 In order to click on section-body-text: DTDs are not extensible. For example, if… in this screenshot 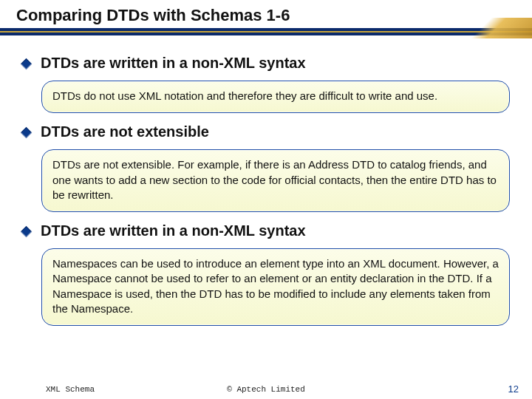, I will do `click(275, 180)`.